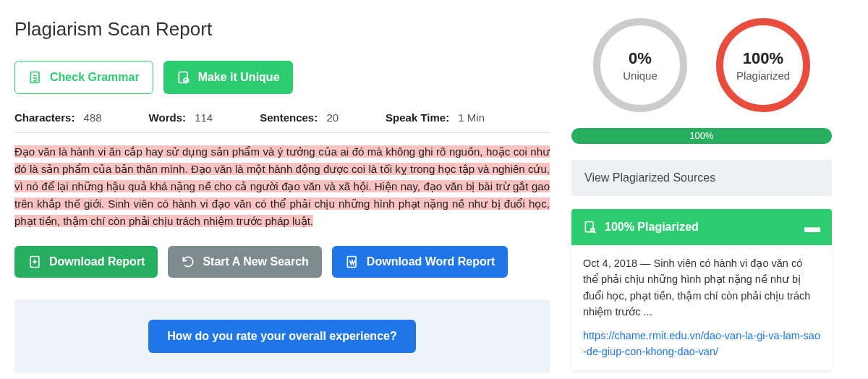 The height and width of the screenshot is (379, 868). I want to click on unique-circle: 0% Unique, so click(640, 65).